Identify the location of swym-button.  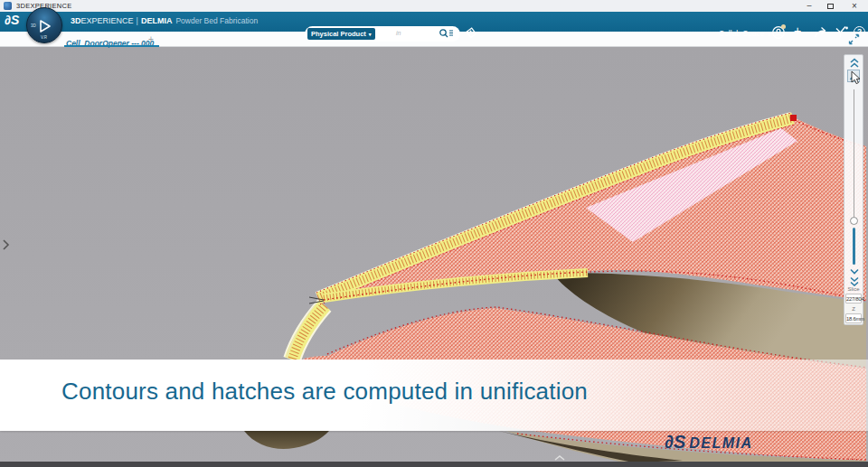
(842, 33).